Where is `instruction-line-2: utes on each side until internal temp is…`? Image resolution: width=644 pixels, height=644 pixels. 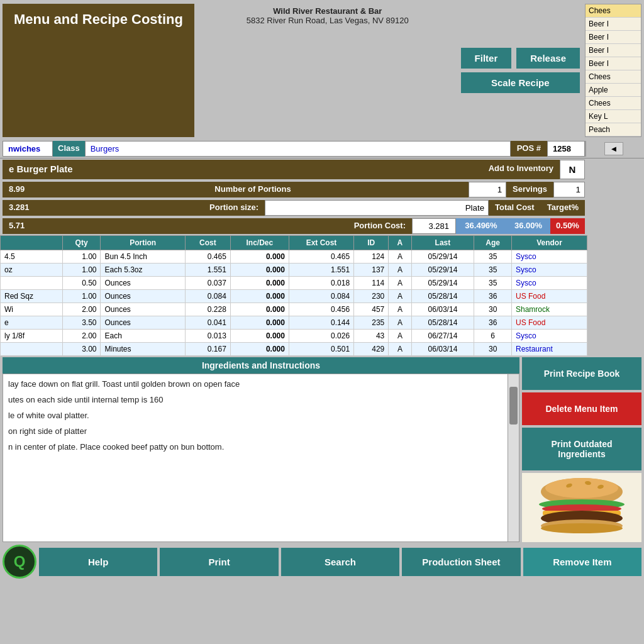
instruction-line-2: utes on each side until internal temp is… is located at coordinates (256, 400).